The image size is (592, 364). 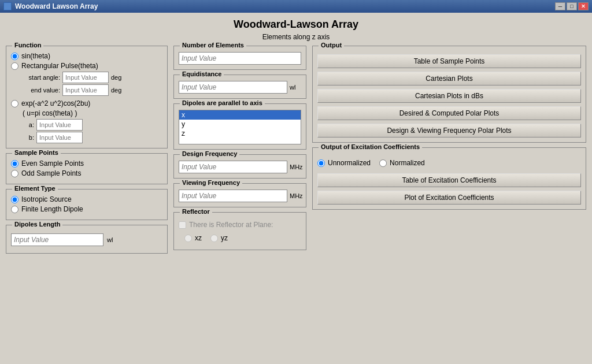 I want to click on a-input, so click(x=60, y=125).